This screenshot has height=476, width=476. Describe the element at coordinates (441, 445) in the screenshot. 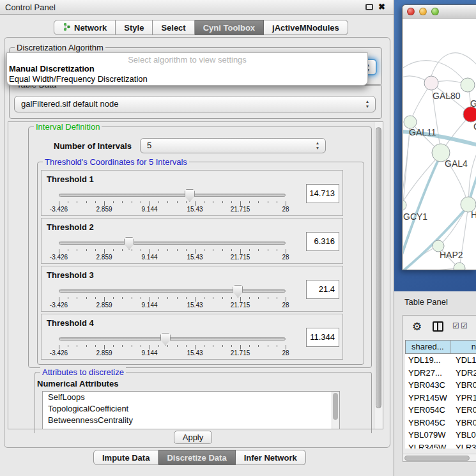

I see `table-row: YLR345WYLR3` at that location.